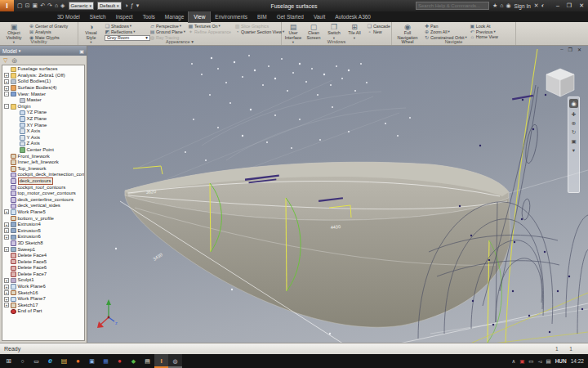 The height and width of the screenshot is (368, 588). What do you see at coordinates (43, 299) in the screenshot?
I see `browser-tree-item: + Work Plane7` at bounding box center [43, 299].